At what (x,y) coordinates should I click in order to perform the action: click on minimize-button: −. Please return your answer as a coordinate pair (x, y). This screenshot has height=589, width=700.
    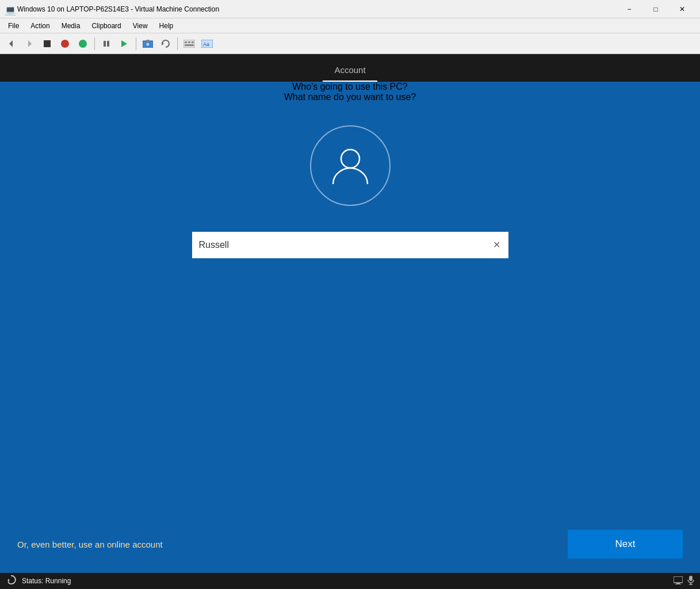
    Looking at the image, I should click on (629, 9).